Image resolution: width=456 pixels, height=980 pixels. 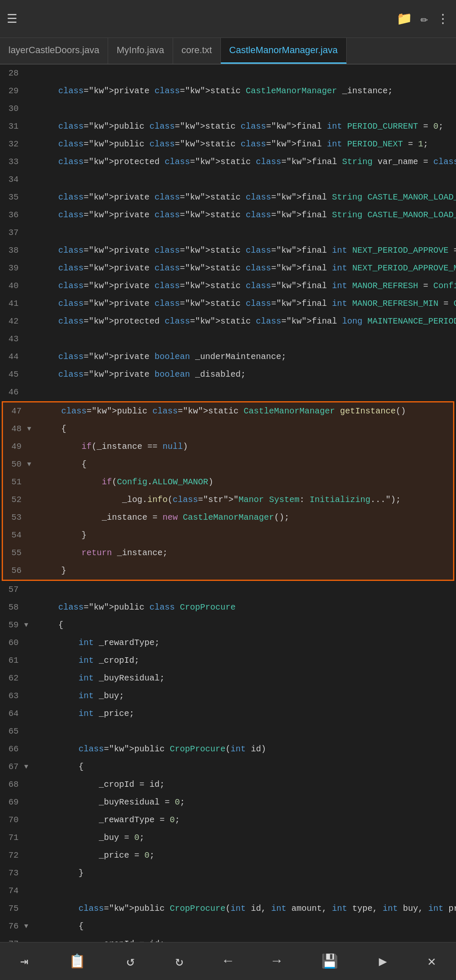 What do you see at coordinates (228, 961) in the screenshot?
I see `back-icon: ←` at bounding box center [228, 961].